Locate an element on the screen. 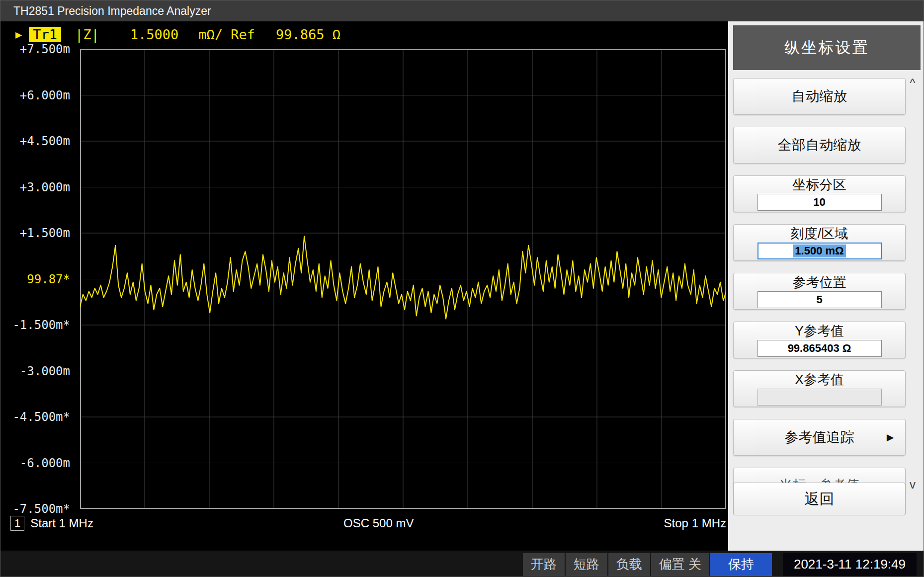  y-reference-value-field: Y参考值99.865403 Ω is located at coordinates (819, 340).